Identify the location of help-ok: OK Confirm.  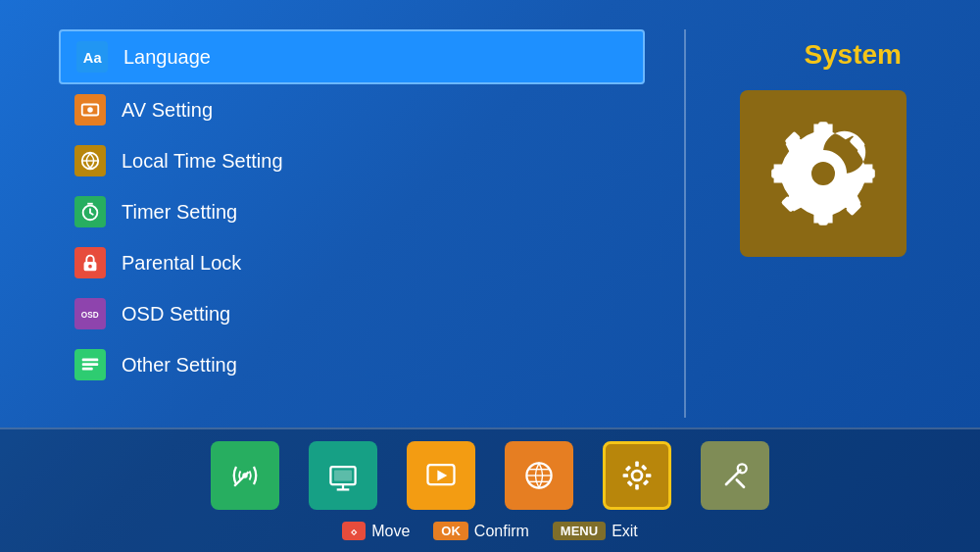
(481, 531).